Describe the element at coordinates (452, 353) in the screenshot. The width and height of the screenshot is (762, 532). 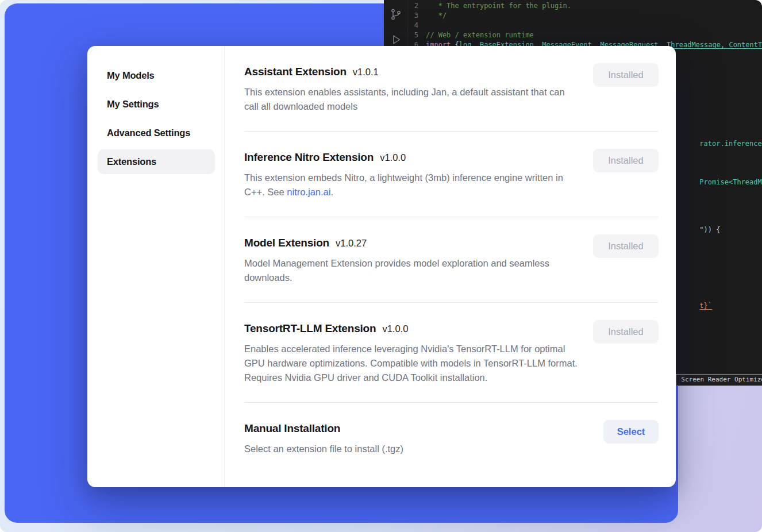
I see `extension-row-tensorrt: TensortRT-LLM Extension v1.0.0 Enables a…` at that location.